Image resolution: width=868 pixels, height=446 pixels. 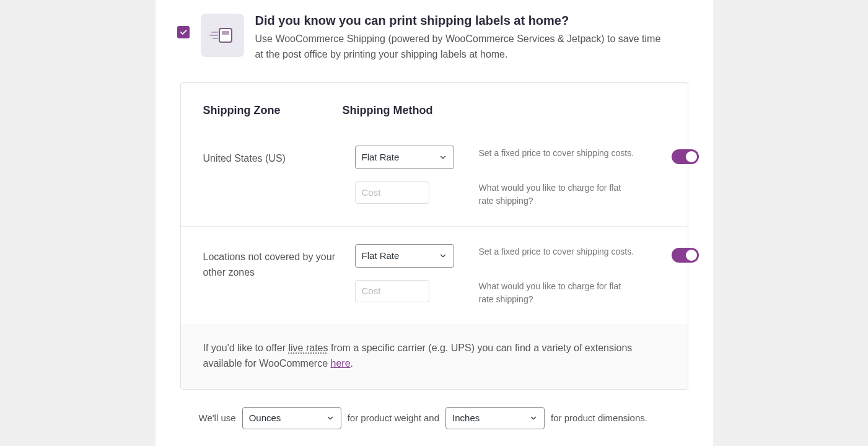 What do you see at coordinates (341, 363) in the screenshot?
I see `extensions-link: here` at bounding box center [341, 363].